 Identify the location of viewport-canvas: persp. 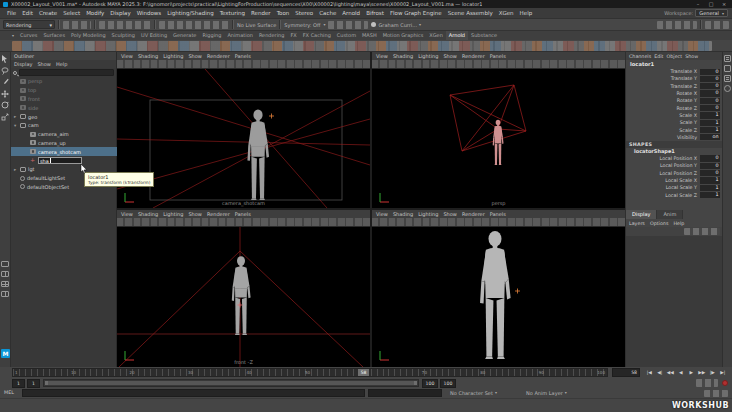
(498, 138).